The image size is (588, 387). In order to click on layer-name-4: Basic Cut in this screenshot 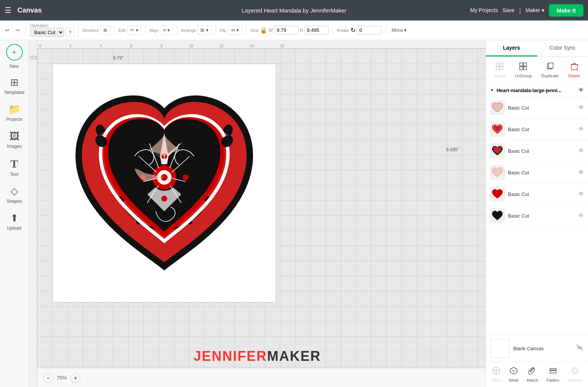, I will do `click(542, 173)`.